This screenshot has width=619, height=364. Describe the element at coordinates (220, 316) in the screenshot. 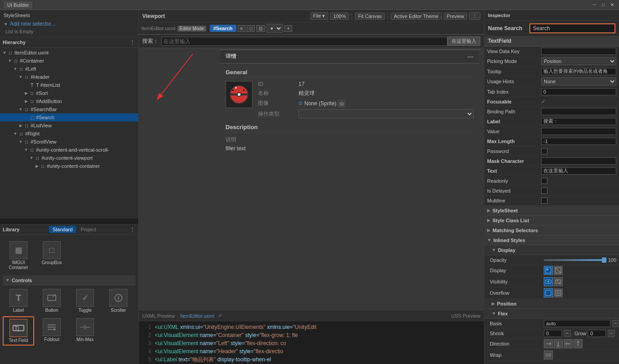

I see `external-link-btn: ⬀` at that location.